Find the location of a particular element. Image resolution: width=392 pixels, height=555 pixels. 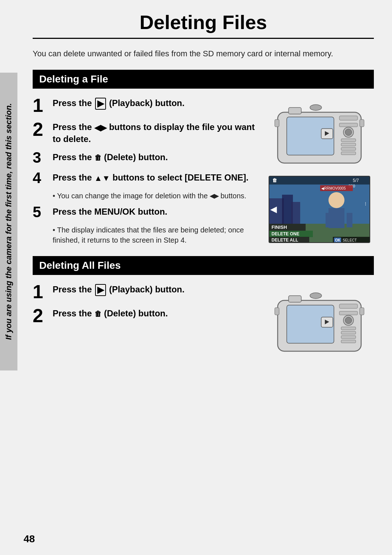

ud-arrows-4: ▲▼ is located at coordinates (102, 178).